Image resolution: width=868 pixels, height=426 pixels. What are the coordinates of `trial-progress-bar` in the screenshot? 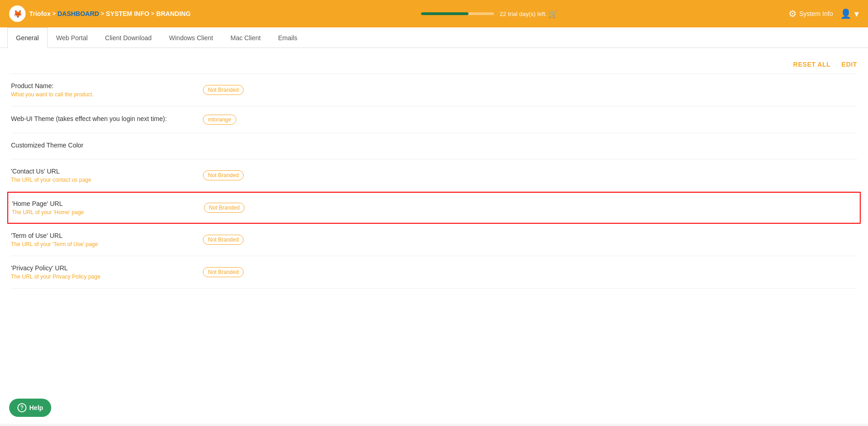 It's located at (458, 14).